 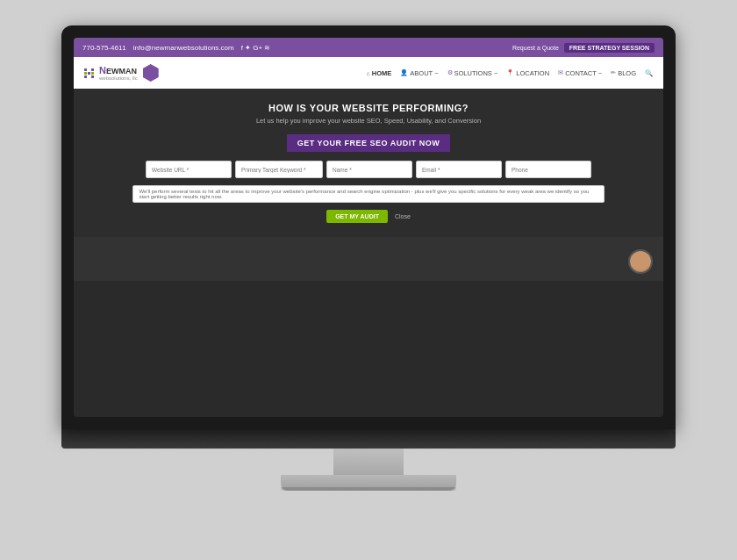 I want to click on button-row: GET MY AUDIT Close, so click(x=368, y=216).